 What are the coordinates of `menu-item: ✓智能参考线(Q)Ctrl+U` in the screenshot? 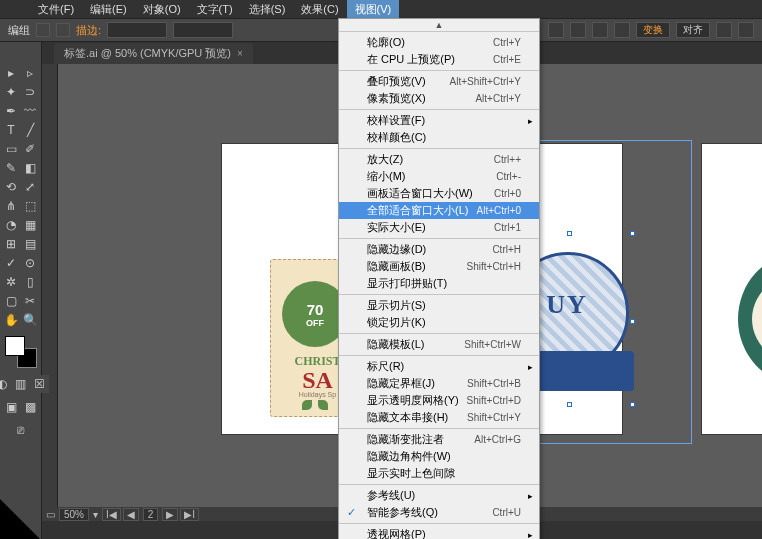 It's located at (439, 512).